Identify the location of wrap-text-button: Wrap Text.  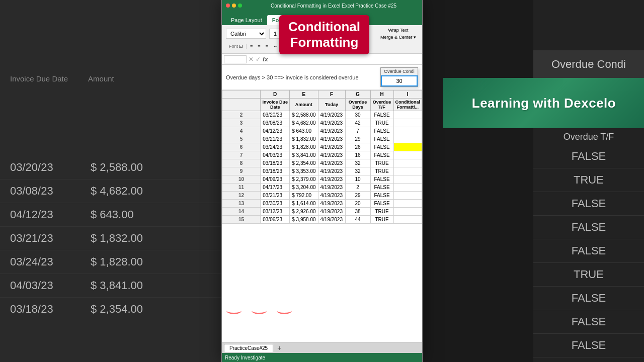
(398, 30).